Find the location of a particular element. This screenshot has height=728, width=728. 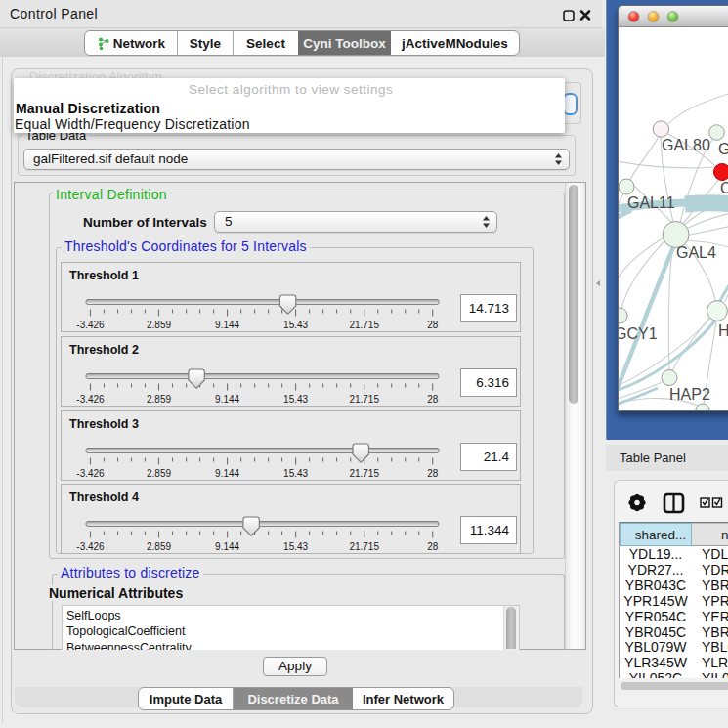

svg-text: GCY1 is located at coordinates (638, 334).